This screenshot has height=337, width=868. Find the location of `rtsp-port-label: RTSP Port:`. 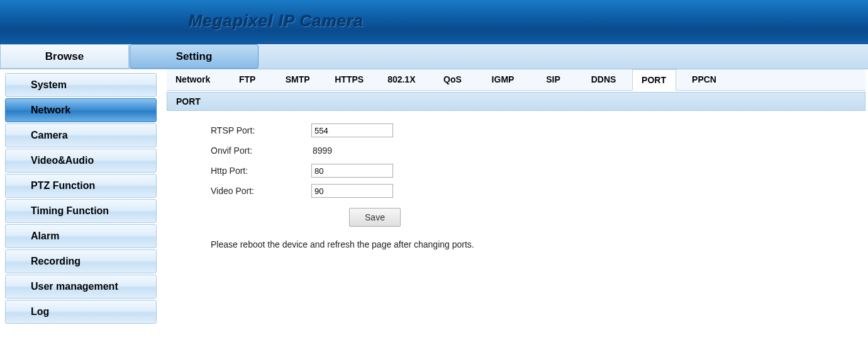

rtsp-port-label: RTSP Port: is located at coordinates (261, 130).